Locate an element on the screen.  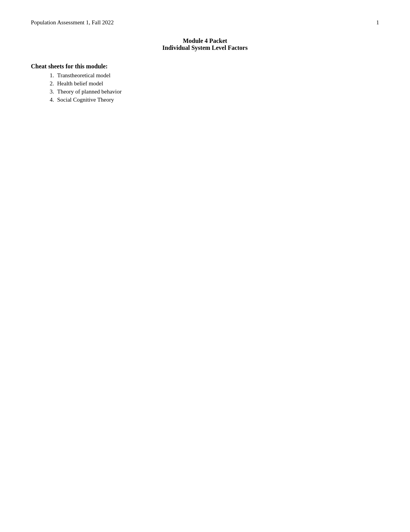
list-item-text-2: Health belief model is located at coordinates (80, 83).